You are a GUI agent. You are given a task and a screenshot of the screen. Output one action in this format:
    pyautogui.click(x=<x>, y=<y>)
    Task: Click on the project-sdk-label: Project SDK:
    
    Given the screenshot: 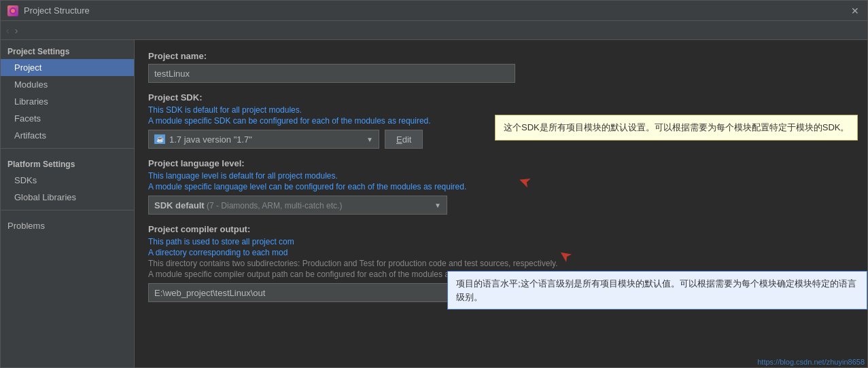 What is the action you would take?
    pyautogui.click(x=501, y=98)
    